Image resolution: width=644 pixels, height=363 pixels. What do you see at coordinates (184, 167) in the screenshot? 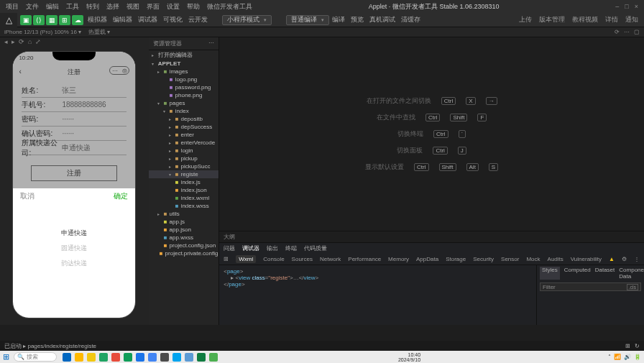
I see `file-node: ▸■pickupSucc` at bounding box center [184, 167].